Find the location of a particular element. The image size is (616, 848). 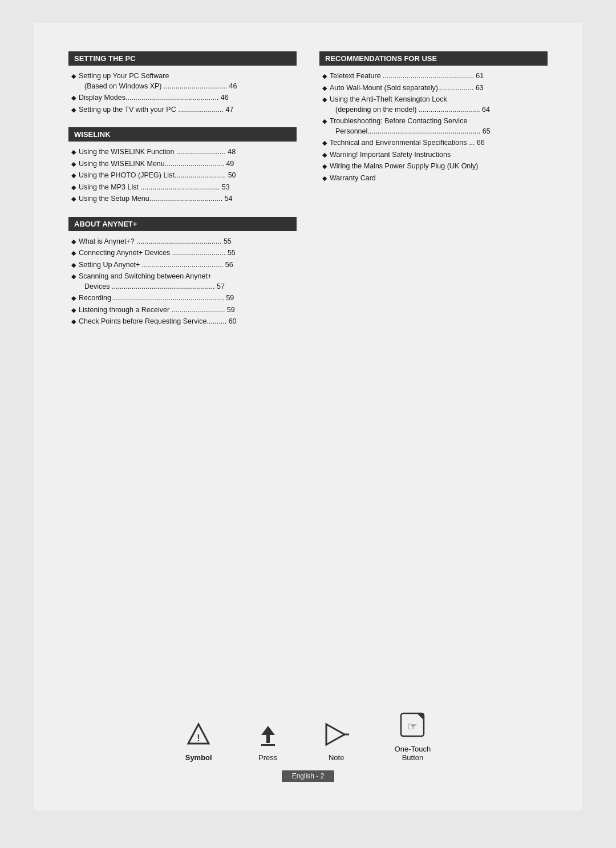

list-item: ◆ Setting up Your PC Software (Based on … is located at coordinates (184, 81).